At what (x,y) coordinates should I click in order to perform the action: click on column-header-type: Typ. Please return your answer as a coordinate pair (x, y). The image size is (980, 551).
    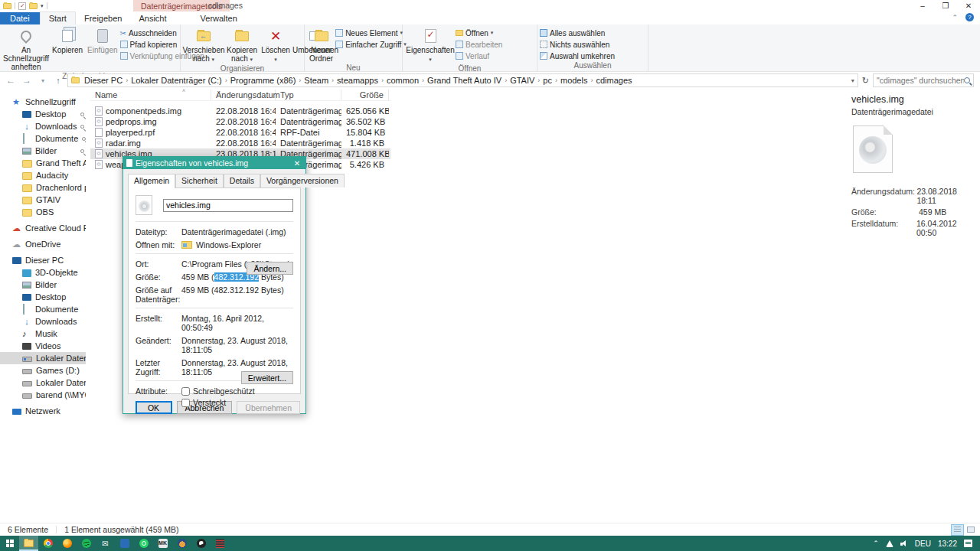
    Looking at the image, I should click on (309, 95).